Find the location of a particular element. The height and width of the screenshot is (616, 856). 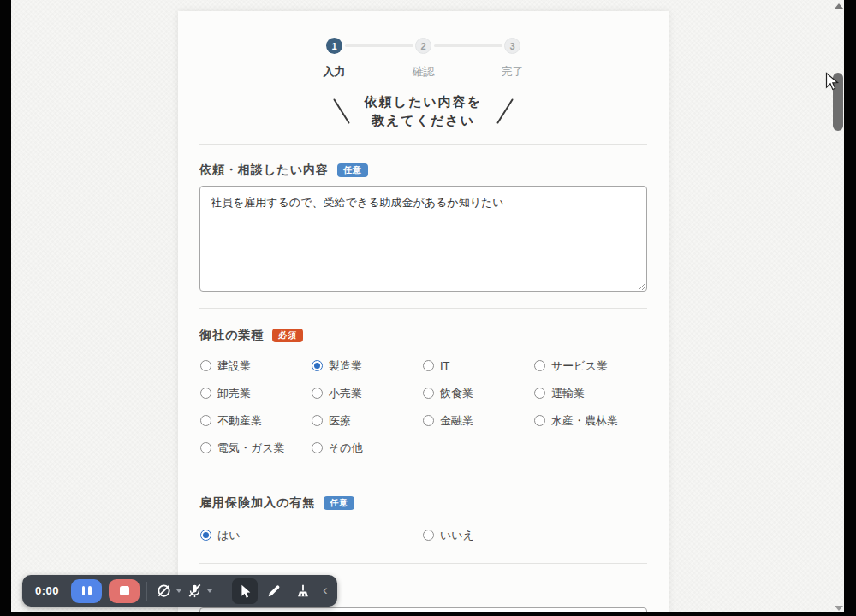

radio-label: 金融業 is located at coordinates (457, 421).